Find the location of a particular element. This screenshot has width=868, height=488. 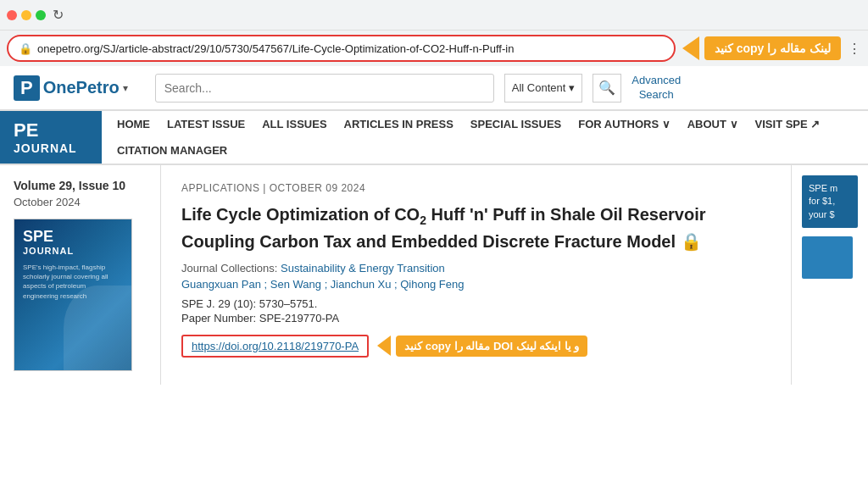

content-filter-label: All Content is located at coordinates (539, 88).